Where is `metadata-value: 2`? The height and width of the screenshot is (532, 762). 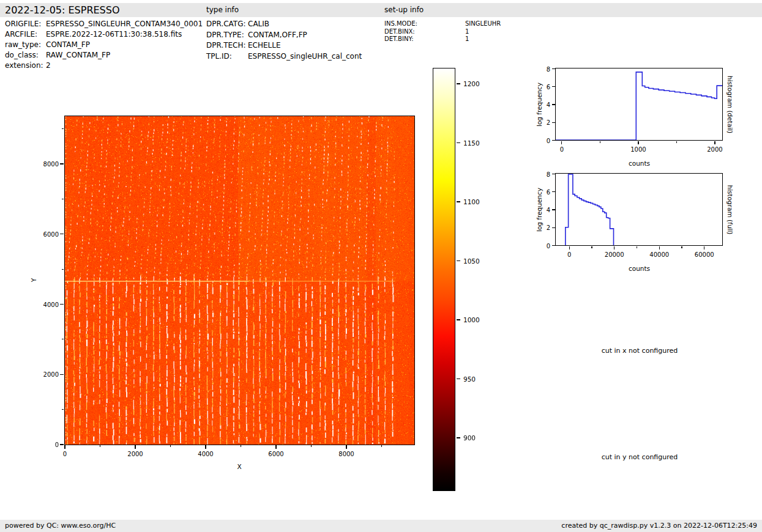
metadata-value: 2 is located at coordinates (48, 66).